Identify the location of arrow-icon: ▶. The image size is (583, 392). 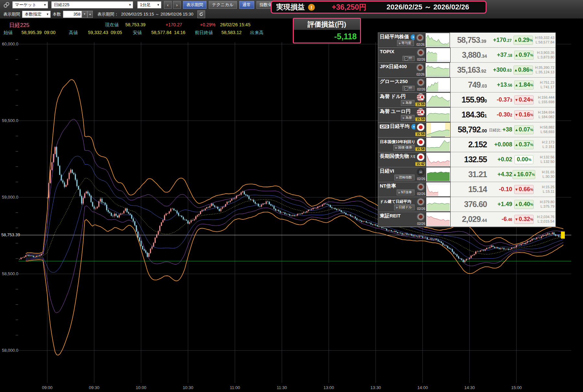
(404, 103).